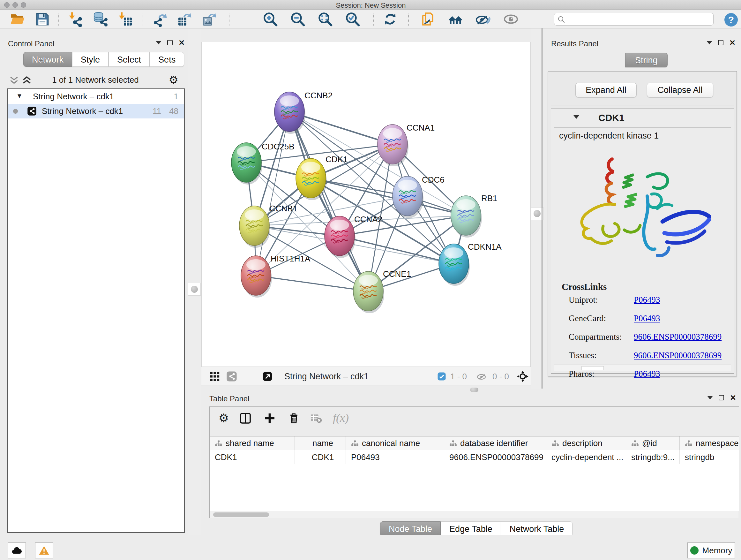  Describe the element at coordinates (316, 418) in the screenshot. I see `delete-table-icon` at that location.